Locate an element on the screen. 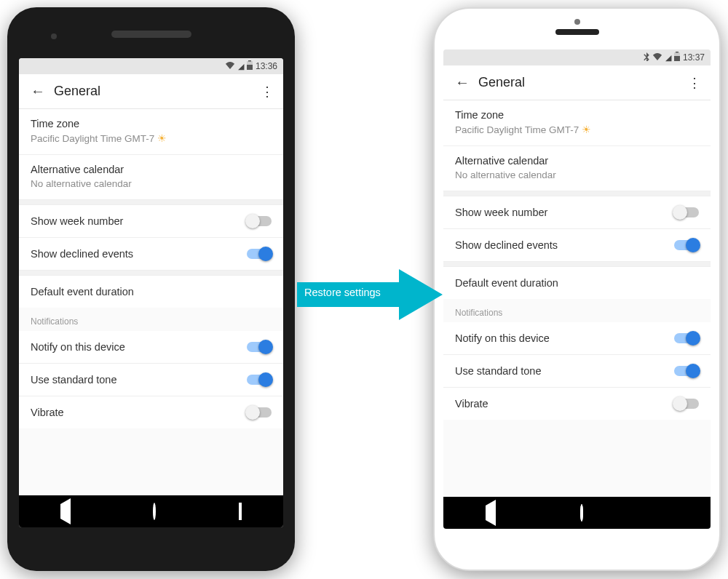  restore-arrow: Restore settings is located at coordinates (366, 295).